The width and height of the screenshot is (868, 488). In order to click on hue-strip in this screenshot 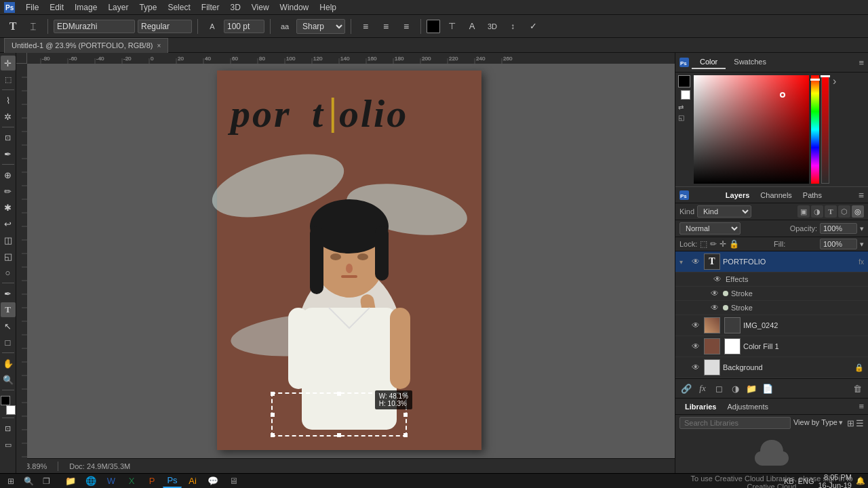, I will do `click(815, 129)`.